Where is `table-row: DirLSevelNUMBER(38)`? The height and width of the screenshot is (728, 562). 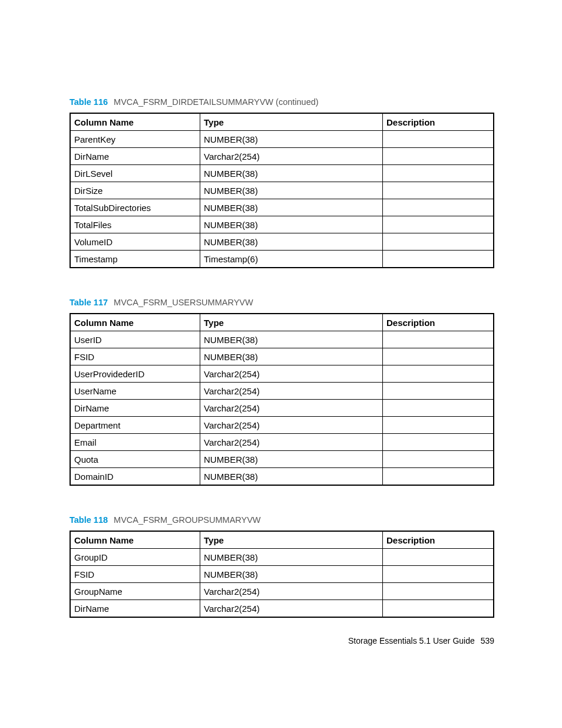 table-row: DirLSevelNUMBER(38) is located at coordinates (282, 173).